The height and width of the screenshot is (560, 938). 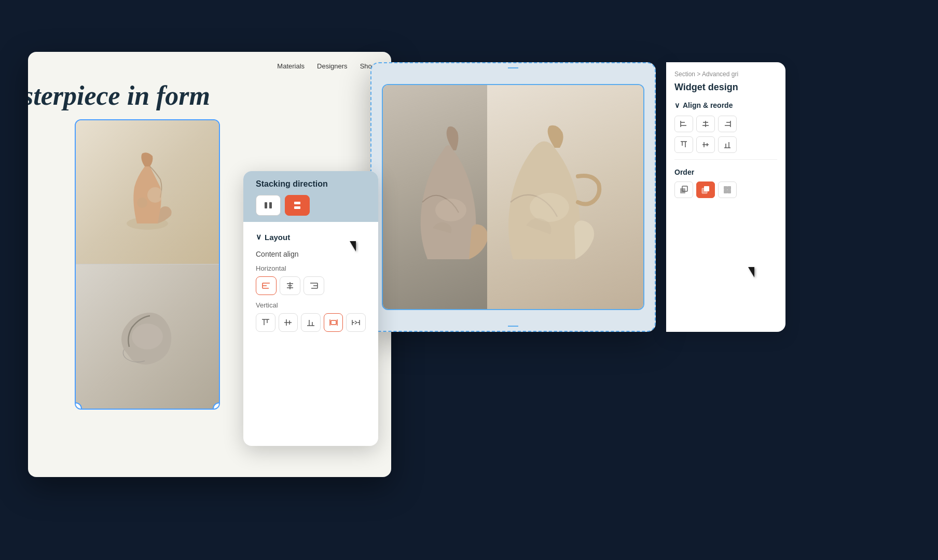 I want to click on panel-align-vmiddle-button, so click(x=706, y=145).